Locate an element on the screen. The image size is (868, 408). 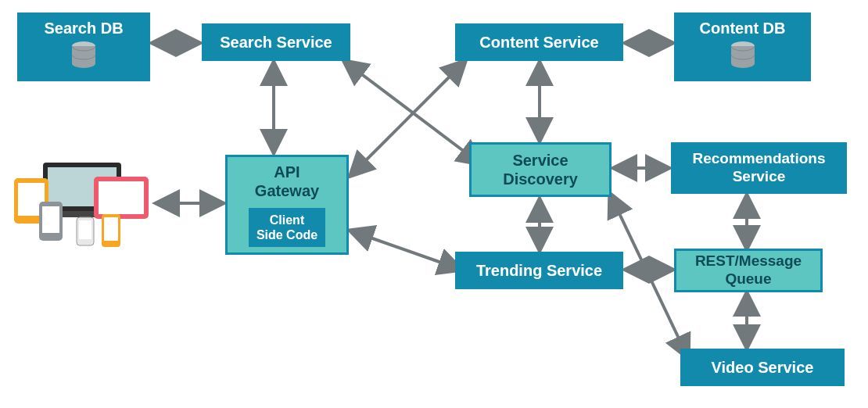
node-client-side-code: Client Side Code is located at coordinates (287, 227).